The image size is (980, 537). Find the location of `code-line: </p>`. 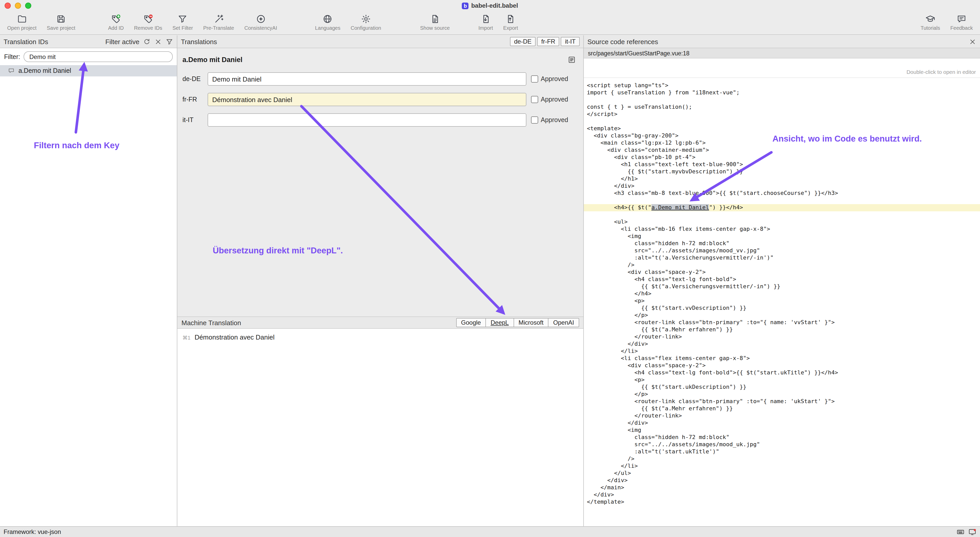

code-line: </p> is located at coordinates (784, 315).